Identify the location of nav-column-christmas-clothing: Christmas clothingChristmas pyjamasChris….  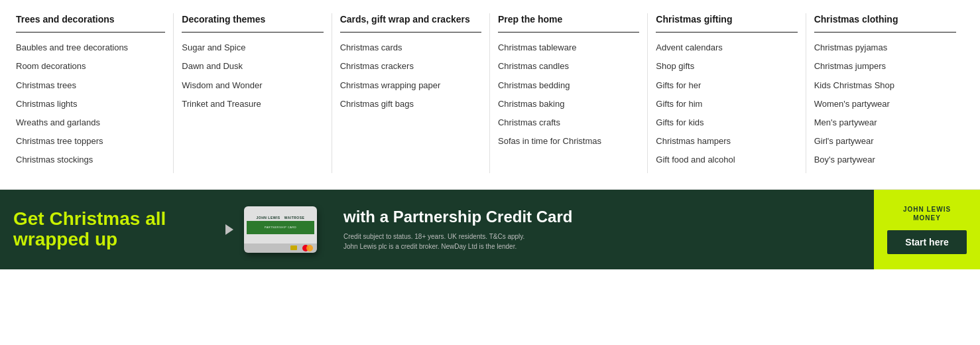
(885, 93).